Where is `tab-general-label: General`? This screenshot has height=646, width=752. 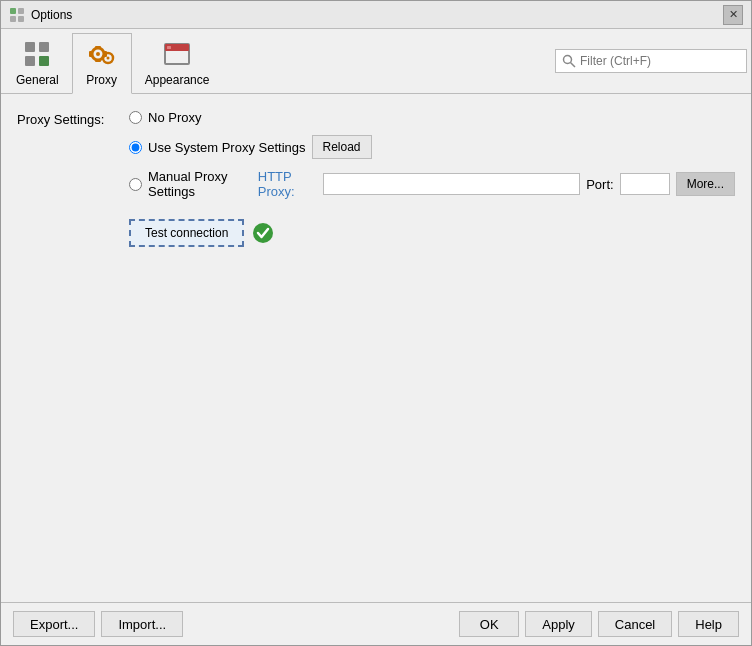 tab-general-label: General is located at coordinates (38, 80).